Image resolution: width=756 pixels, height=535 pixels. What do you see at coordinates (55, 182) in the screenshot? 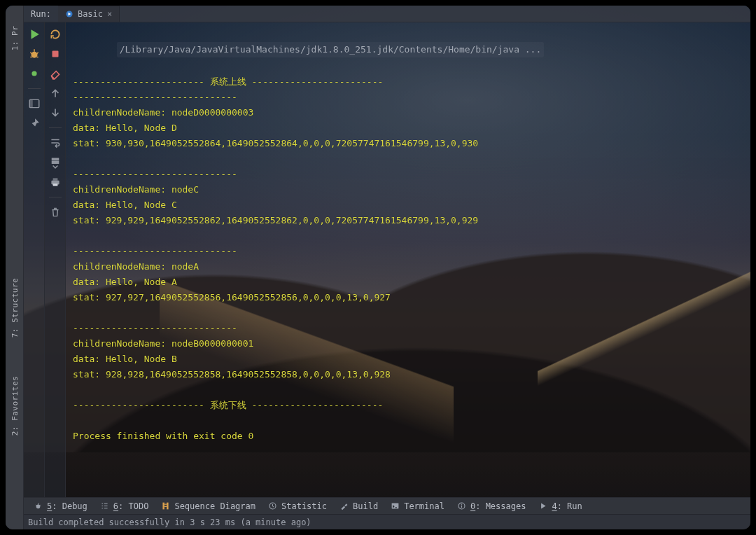
I see `print-icon` at bounding box center [55, 182].